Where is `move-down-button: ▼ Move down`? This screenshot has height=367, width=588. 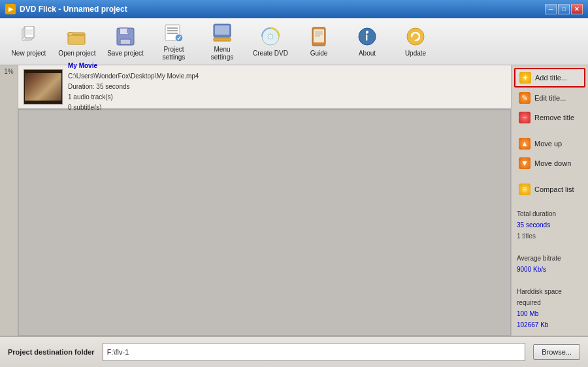
move-down-button: ▼ Move down is located at coordinates (550, 163).